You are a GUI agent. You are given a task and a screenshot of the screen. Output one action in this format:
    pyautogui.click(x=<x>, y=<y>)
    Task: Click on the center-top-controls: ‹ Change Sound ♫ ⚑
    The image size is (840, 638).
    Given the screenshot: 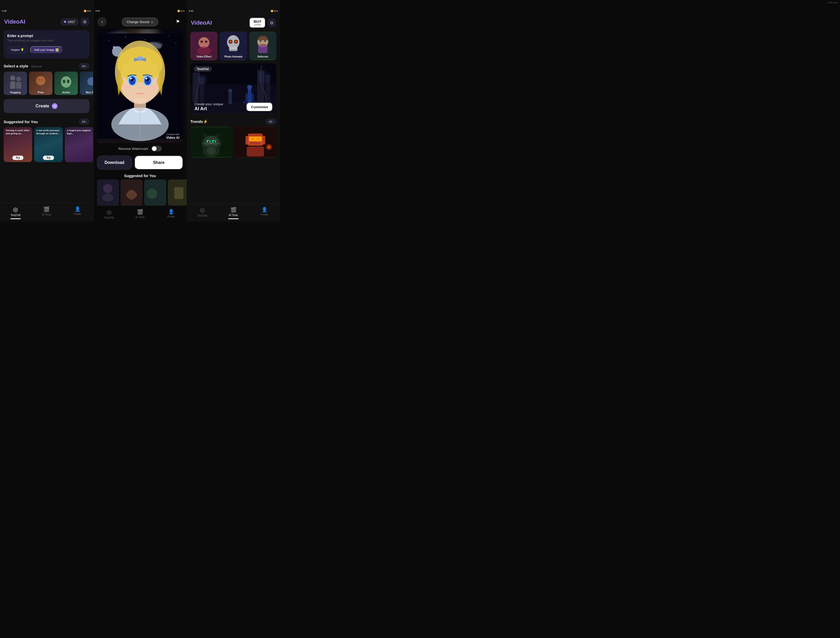 What is the action you would take?
    pyautogui.click(x=140, y=22)
    